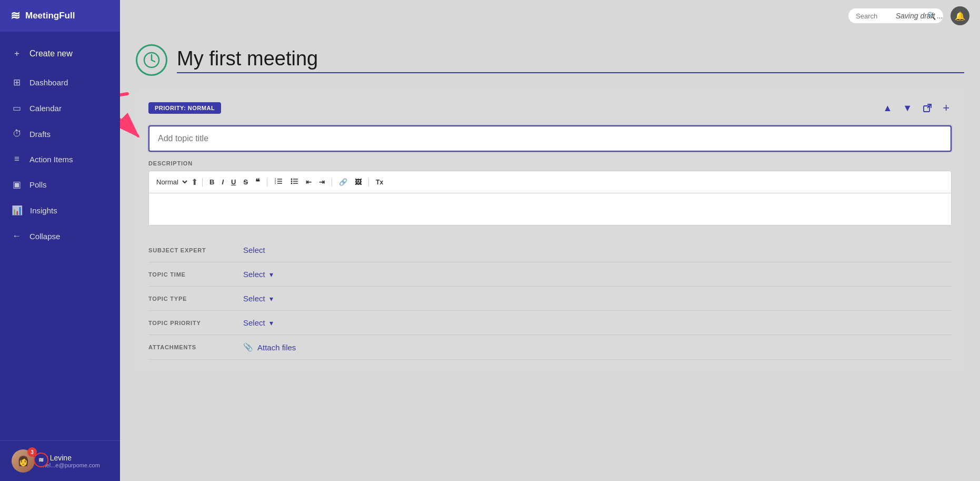  Describe the element at coordinates (60, 460) in the screenshot. I see `user-profile-area: 👩 ≋ 3 ey Levine shel...e@purpome.com` at that location.